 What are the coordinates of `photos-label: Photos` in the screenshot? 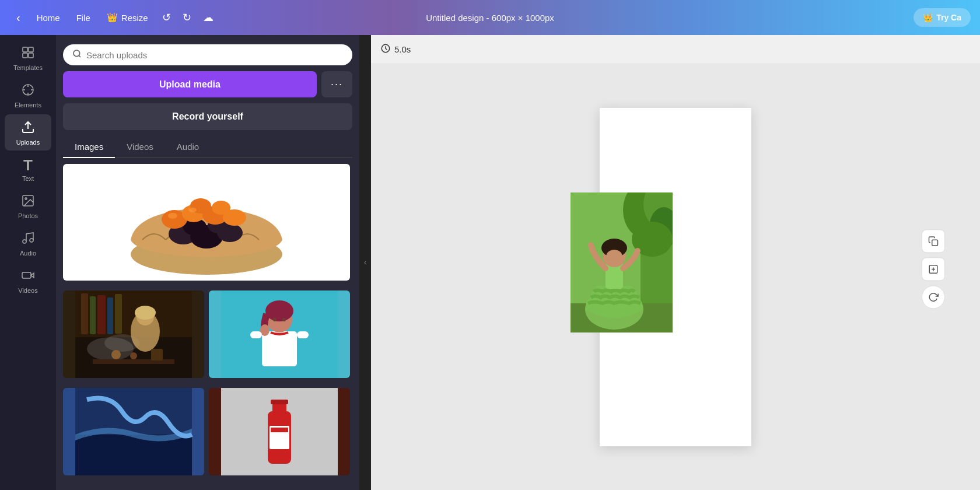 It's located at (28, 216).